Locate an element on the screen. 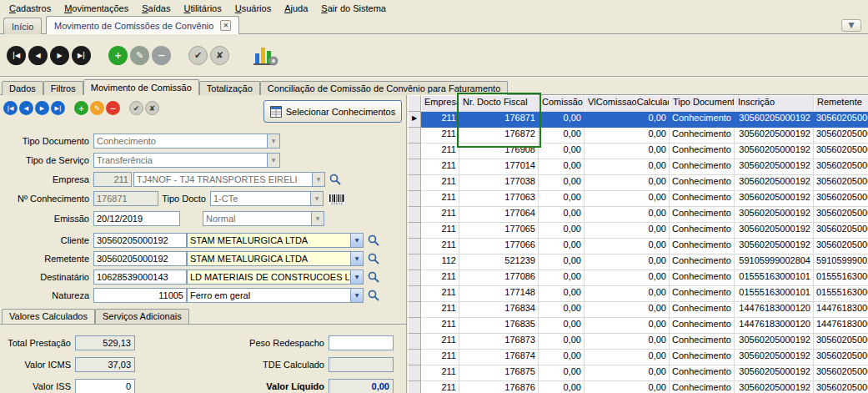  column-header: Nr. Docto Fiscal is located at coordinates (499, 103).